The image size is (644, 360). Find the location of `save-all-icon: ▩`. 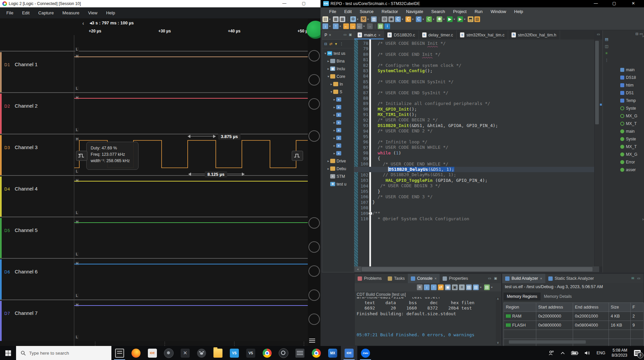

save-all-icon: ▩ is located at coordinates (343, 19).